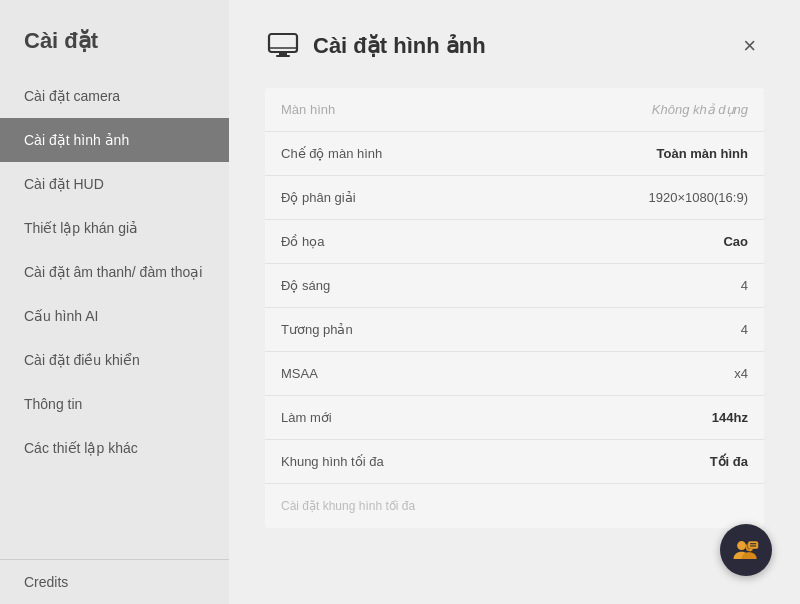 Image resolution: width=800 pixels, height=604 pixels. What do you see at coordinates (736, 242) in the screenshot?
I see `row-value-do-hoa: Cao` at bounding box center [736, 242].